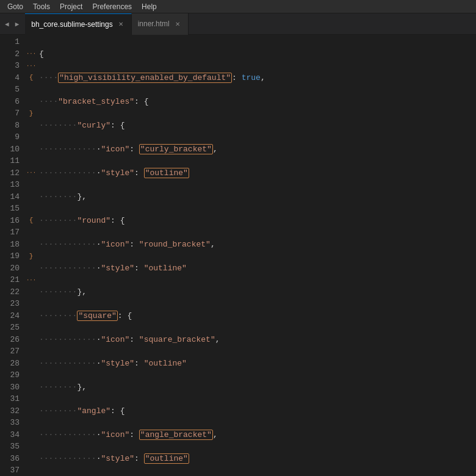 The image size is (476, 476). Describe the element at coordinates (258, 340) in the screenshot. I see `line-13: ·············"icon": "square_bracket",` at that location.